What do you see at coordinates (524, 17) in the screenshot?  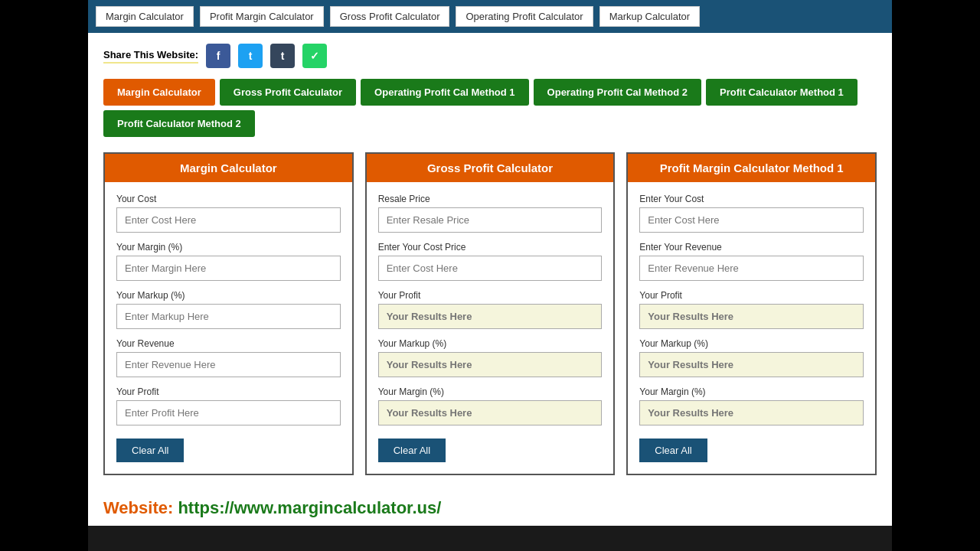 I see `top-nav-operating-profit: Operating Profit Calculator` at bounding box center [524, 17].